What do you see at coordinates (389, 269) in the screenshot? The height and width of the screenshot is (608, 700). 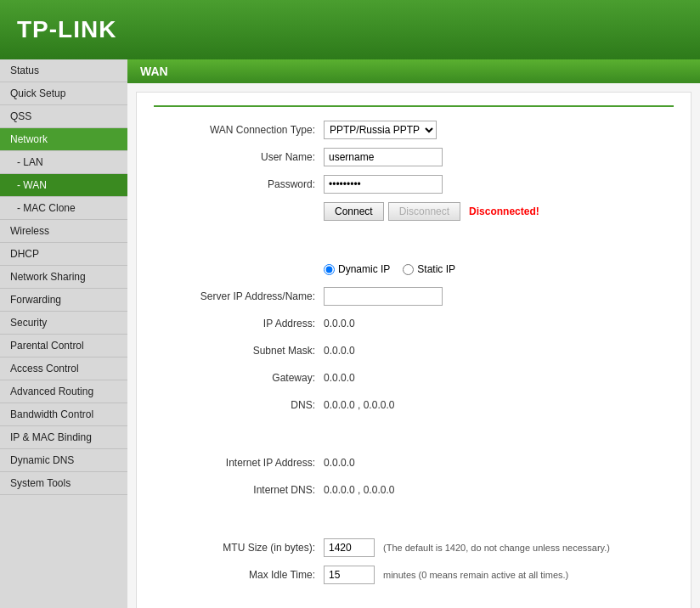 I see `ip-type-control: Dynamic IP Static IP` at bounding box center [389, 269].